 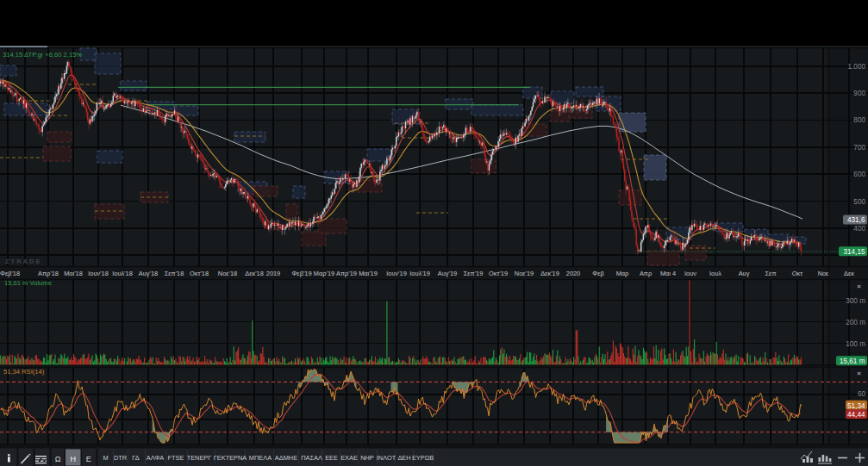 What do you see at coordinates (28, 283) in the screenshot?
I see `svg-text: 15,61 m Volume` at bounding box center [28, 283].